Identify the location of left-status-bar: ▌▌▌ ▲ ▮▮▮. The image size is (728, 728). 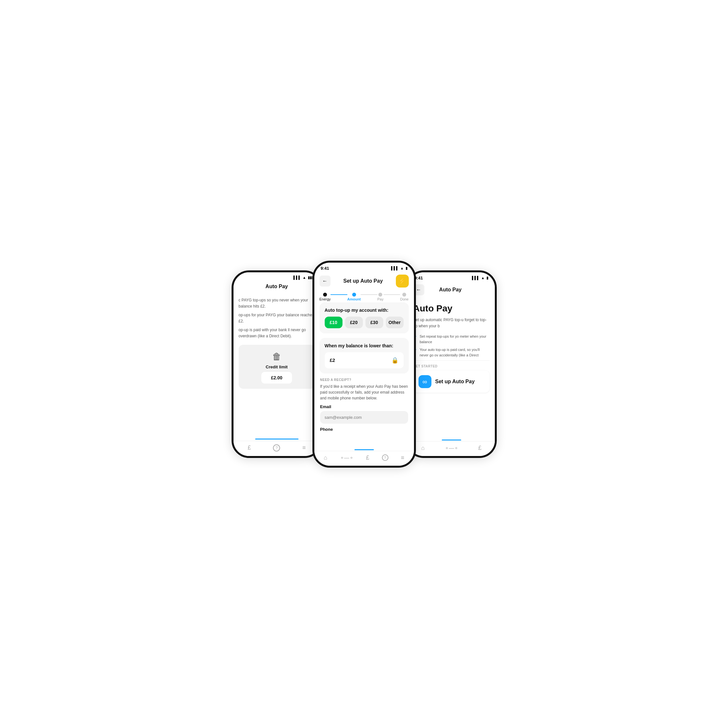
(277, 277).